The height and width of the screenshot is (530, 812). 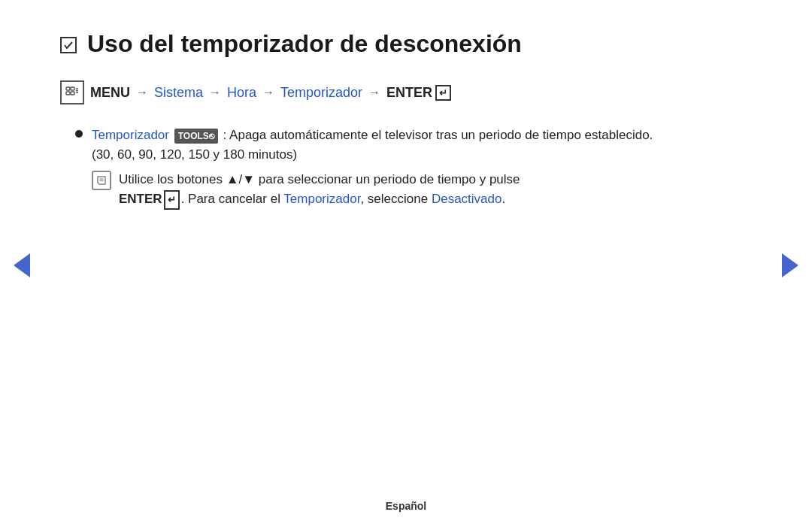 I want to click on nav-arrow-left, so click(x=22, y=265).